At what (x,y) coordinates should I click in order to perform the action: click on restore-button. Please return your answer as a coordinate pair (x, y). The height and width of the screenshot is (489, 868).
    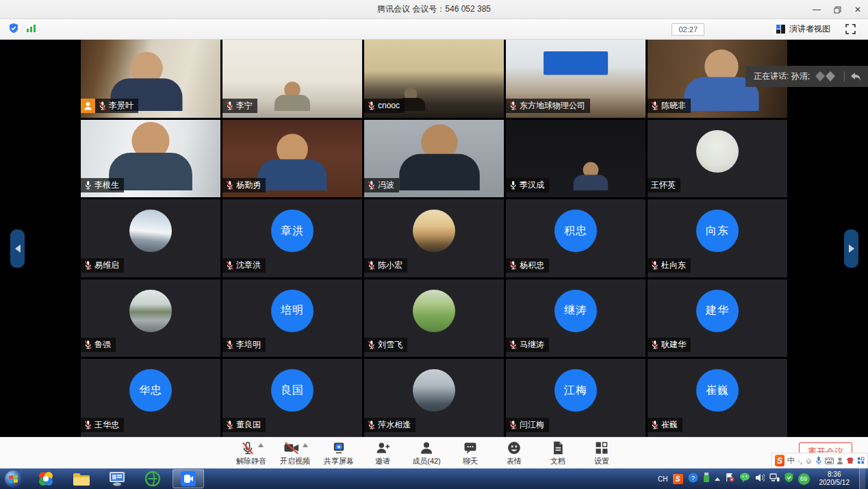
    Looking at the image, I should click on (837, 10).